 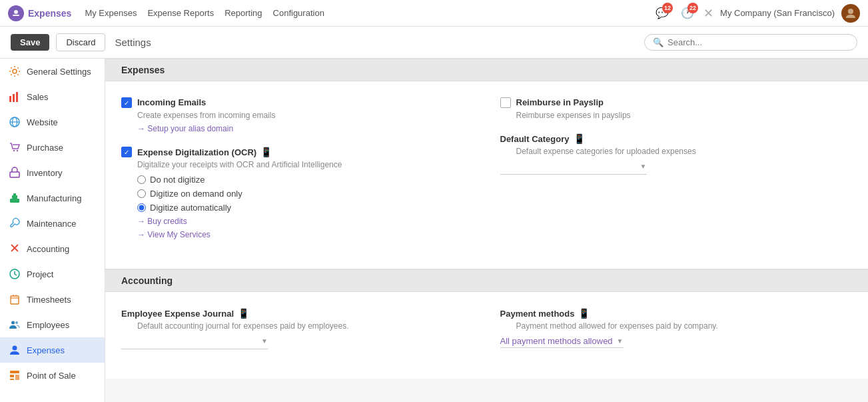 I want to click on top-nav-right: 💬 12 🕐 22 ✕ My Company (San Francisco), so click(x=757, y=13).